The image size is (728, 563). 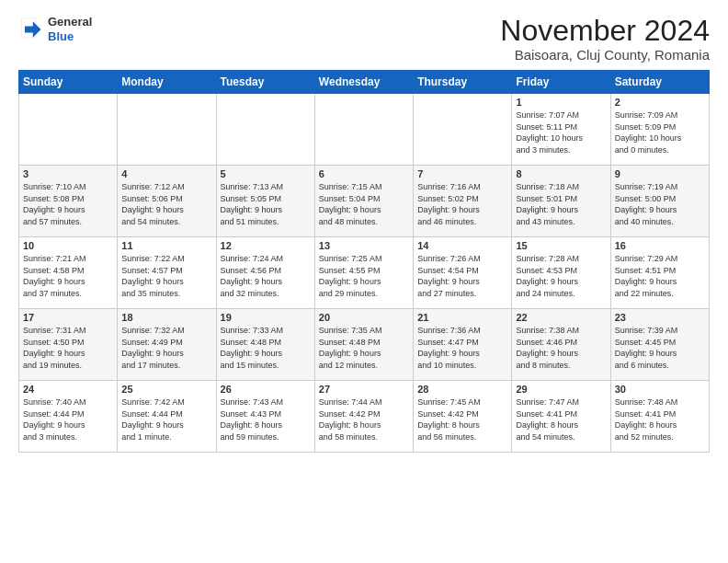 I want to click on calendar-cell: 7Sunrise: 7:16 AMSunset: 5:02 PMDaylight…, so click(x=463, y=201).